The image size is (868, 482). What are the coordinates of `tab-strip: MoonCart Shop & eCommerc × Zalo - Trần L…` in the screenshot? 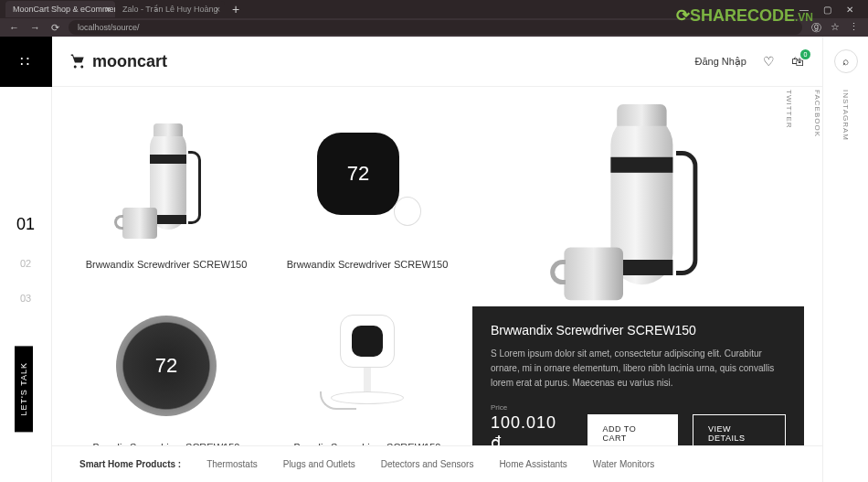 It's located at (434, 9).